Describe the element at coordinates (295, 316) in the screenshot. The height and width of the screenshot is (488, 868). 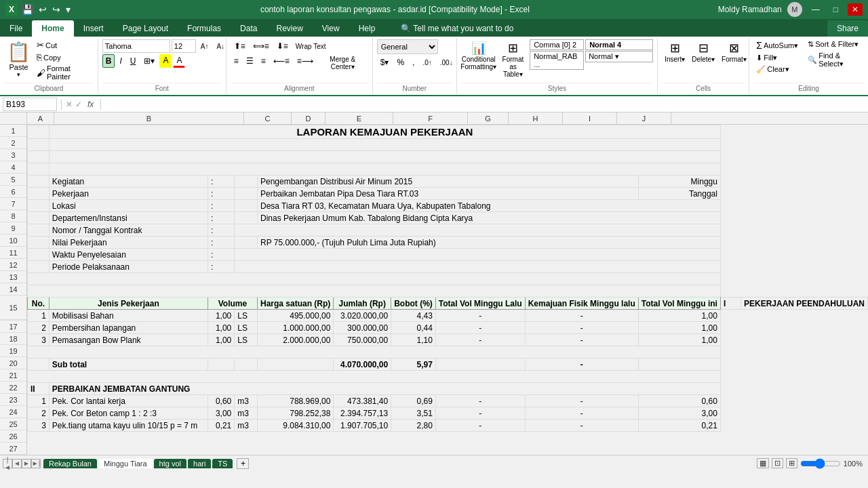
I see `cell-e18: 495.000,00` at that location.